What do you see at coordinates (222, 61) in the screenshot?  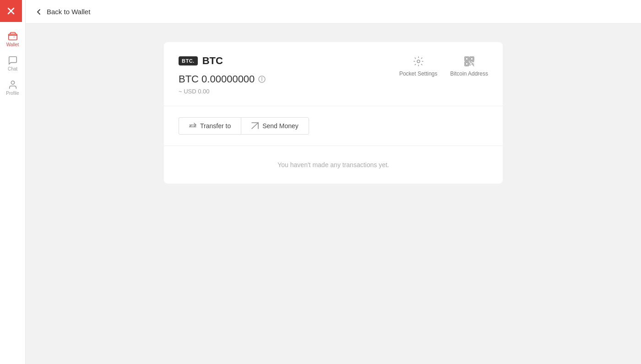 I see `coin-header: BTC. BTC` at bounding box center [222, 61].